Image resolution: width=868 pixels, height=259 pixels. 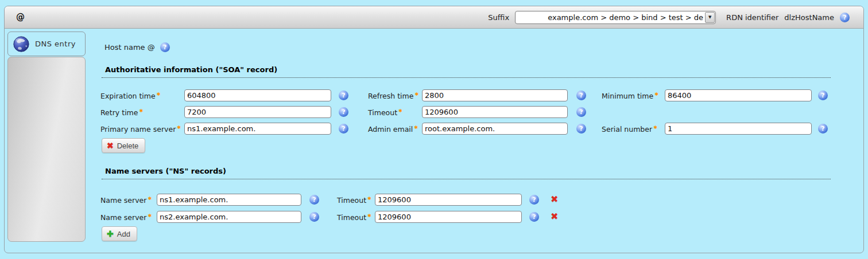 What do you see at coordinates (738, 128) in the screenshot?
I see `serial-number-input` at bounding box center [738, 128].